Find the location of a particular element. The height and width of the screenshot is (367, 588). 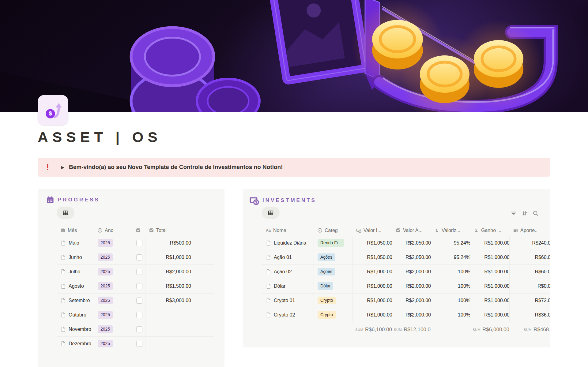

name-cell: Ação 01 is located at coordinates (283, 257).